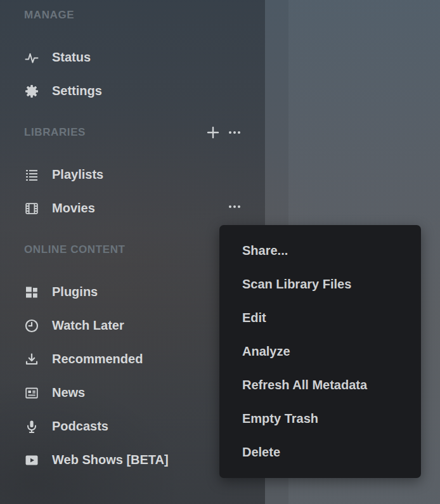  Describe the element at coordinates (320, 251) in the screenshot. I see `menu-item-share: Share...` at that location.